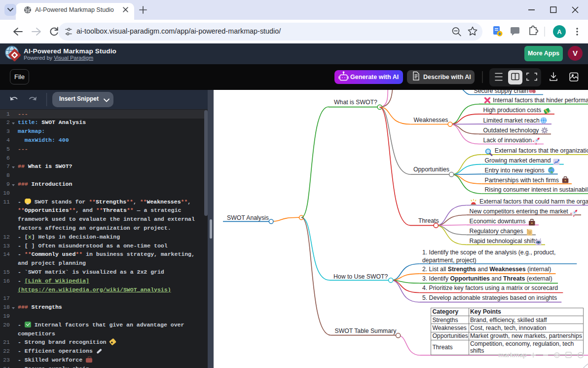  Describe the element at coordinates (541, 100) in the screenshot. I see `svg-text:Internal factors that hinder p: Internal factors that hinder performance` at that location.